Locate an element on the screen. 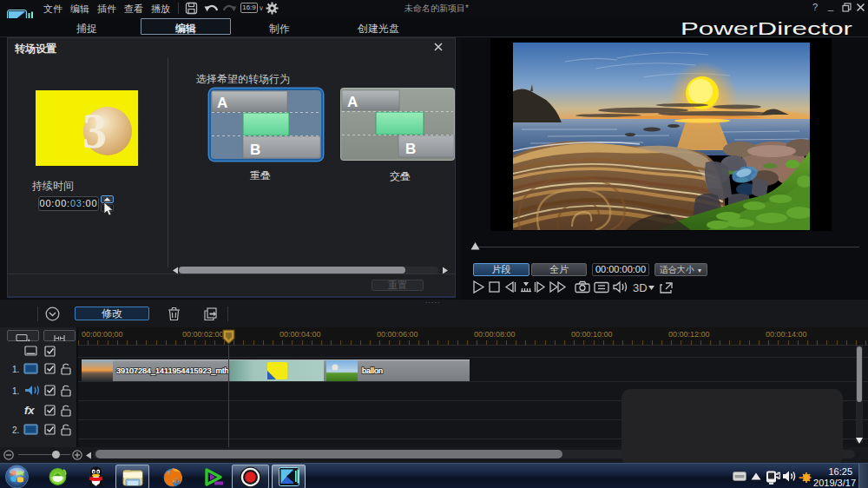  svg-text: 3 is located at coordinates (95, 131).